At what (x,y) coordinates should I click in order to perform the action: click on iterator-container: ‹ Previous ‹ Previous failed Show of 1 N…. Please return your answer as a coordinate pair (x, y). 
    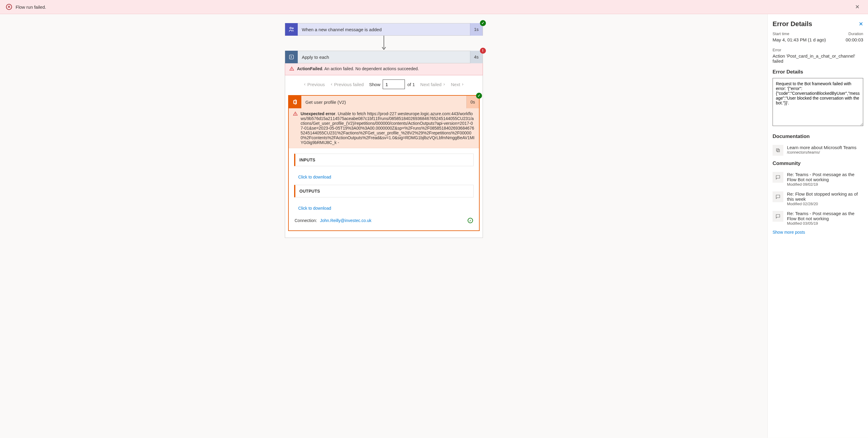
    Looking at the image, I should click on (384, 156).